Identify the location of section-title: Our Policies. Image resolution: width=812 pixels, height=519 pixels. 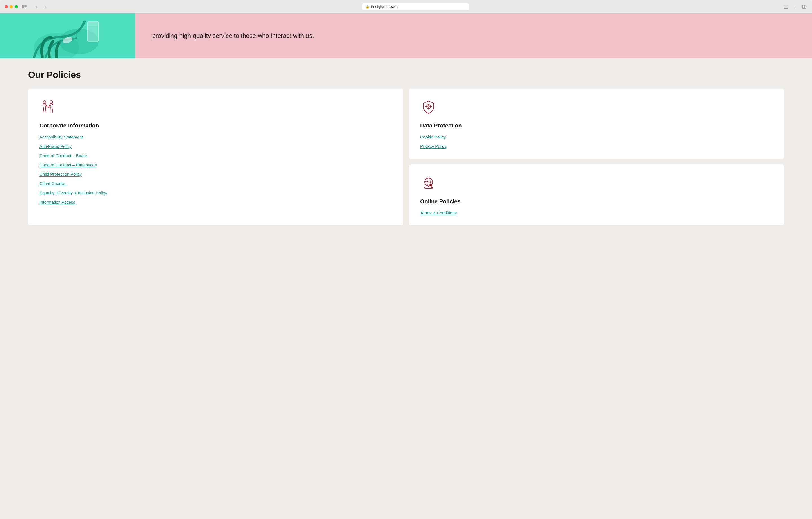
(406, 75).